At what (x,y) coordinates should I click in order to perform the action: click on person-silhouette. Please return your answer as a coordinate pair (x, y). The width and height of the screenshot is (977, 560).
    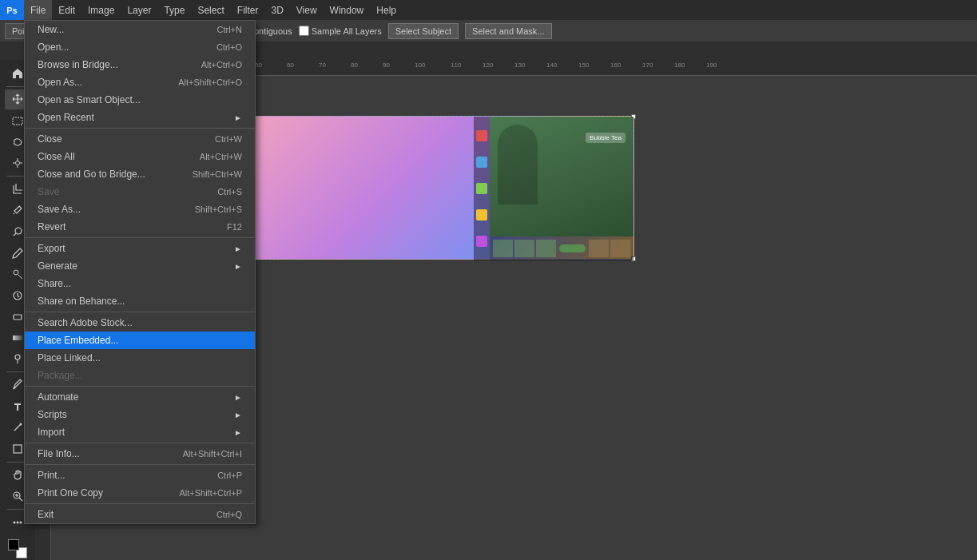
    Looking at the image, I should click on (518, 165).